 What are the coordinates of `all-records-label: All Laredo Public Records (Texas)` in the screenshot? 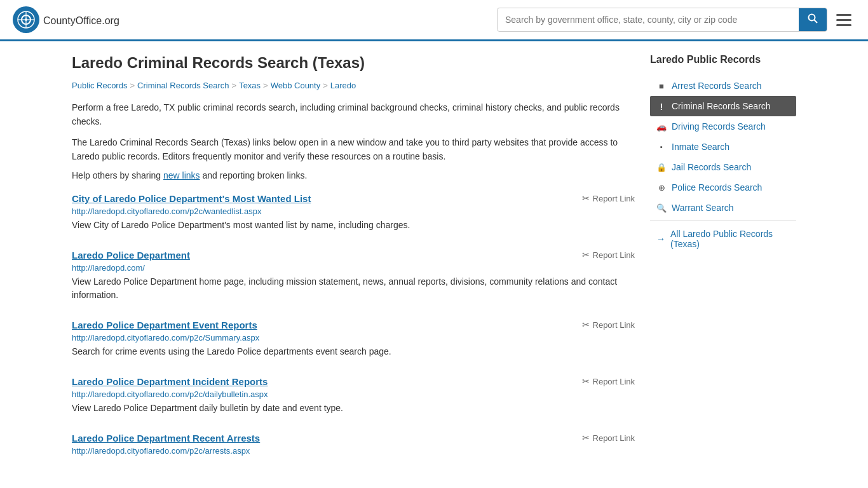 It's located at (730, 239).